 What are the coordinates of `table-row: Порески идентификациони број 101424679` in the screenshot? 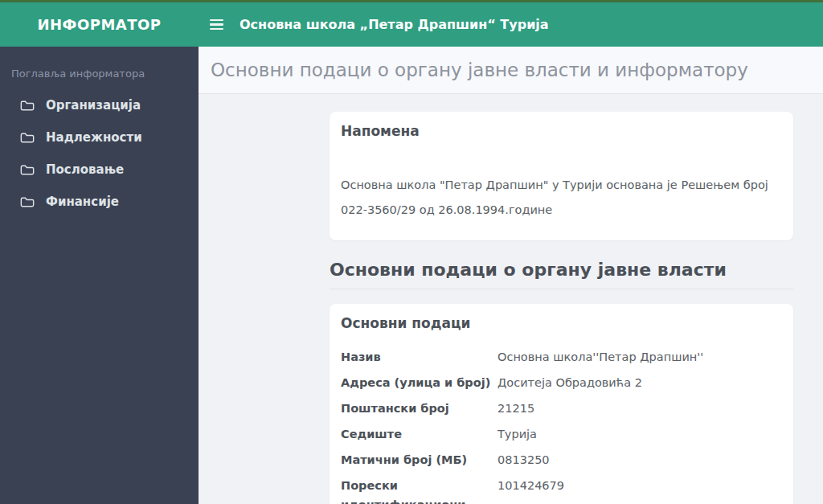 It's located at (561, 489).